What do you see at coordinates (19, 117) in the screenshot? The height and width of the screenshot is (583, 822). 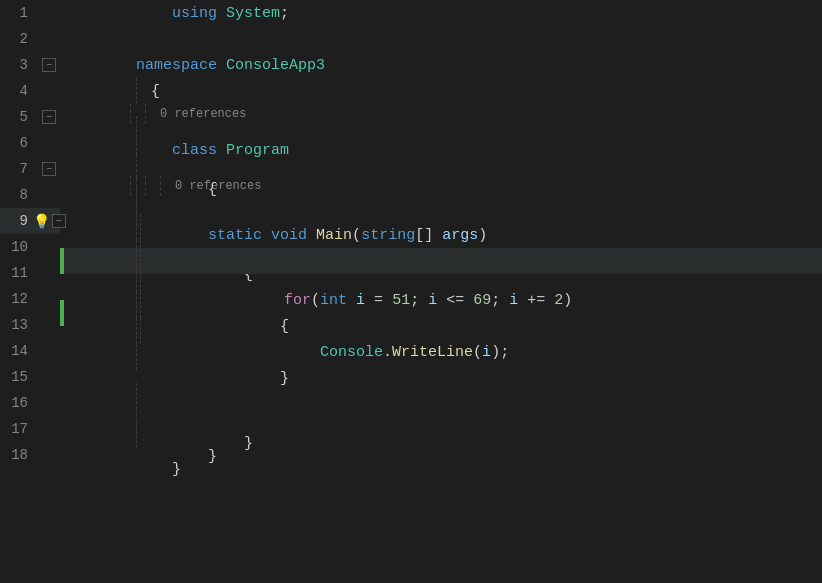 I see `line-num-5: 5` at bounding box center [19, 117].